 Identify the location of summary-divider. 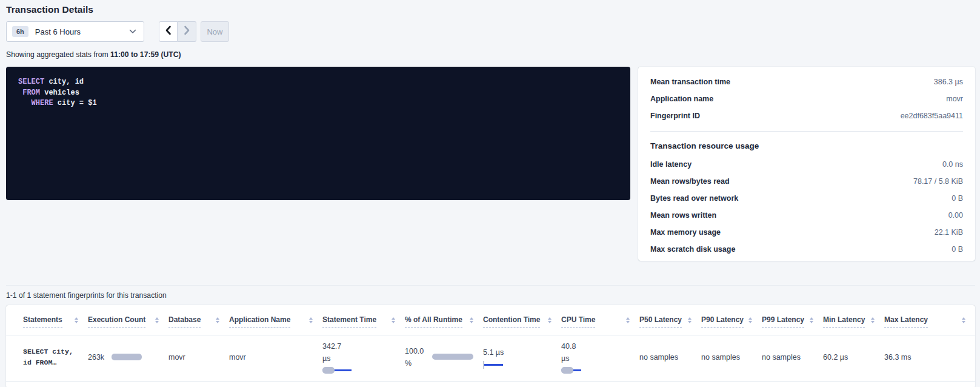
(807, 131).